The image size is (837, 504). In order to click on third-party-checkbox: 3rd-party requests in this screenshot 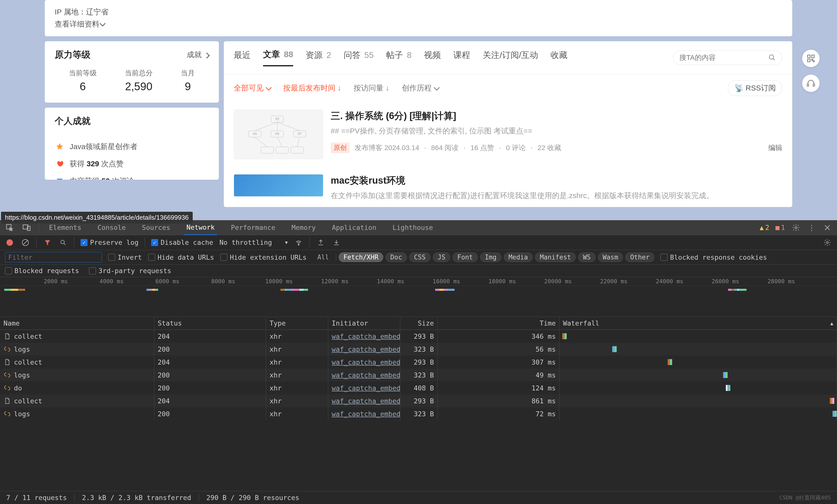, I will do `click(130, 271)`.